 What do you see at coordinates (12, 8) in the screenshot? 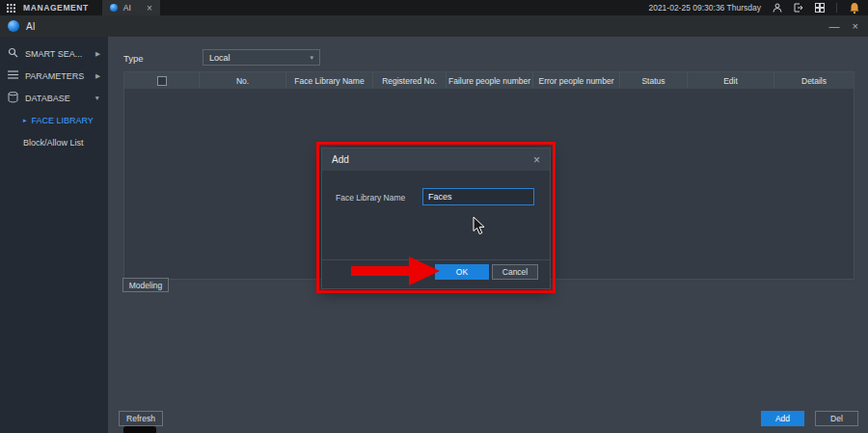
I see `app-launcher-grid-icon` at bounding box center [12, 8].